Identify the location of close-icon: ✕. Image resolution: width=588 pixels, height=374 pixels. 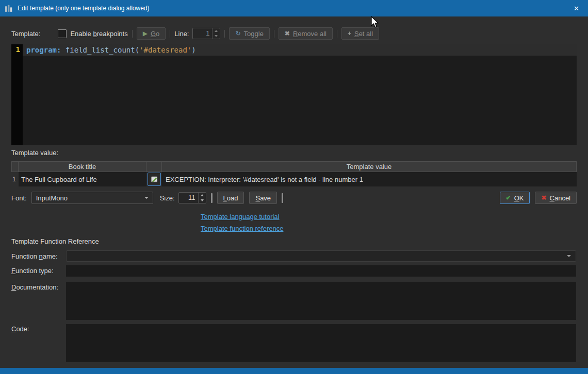
(577, 8).